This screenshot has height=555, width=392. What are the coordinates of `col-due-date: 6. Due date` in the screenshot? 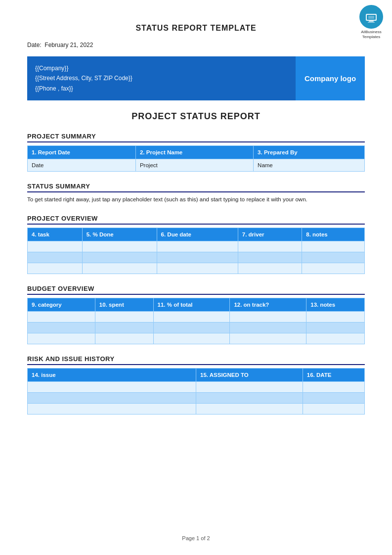 It's located at (197, 234).